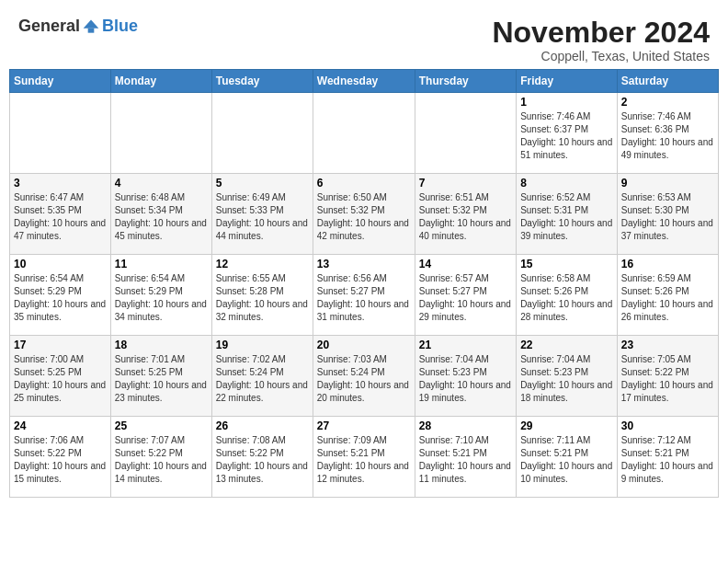  What do you see at coordinates (364, 214) in the screenshot?
I see `calendar-week-row: 3Sunrise: 6:47 AM Sunset: 5:35 PM Daylig…` at bounding box center [364, 214].